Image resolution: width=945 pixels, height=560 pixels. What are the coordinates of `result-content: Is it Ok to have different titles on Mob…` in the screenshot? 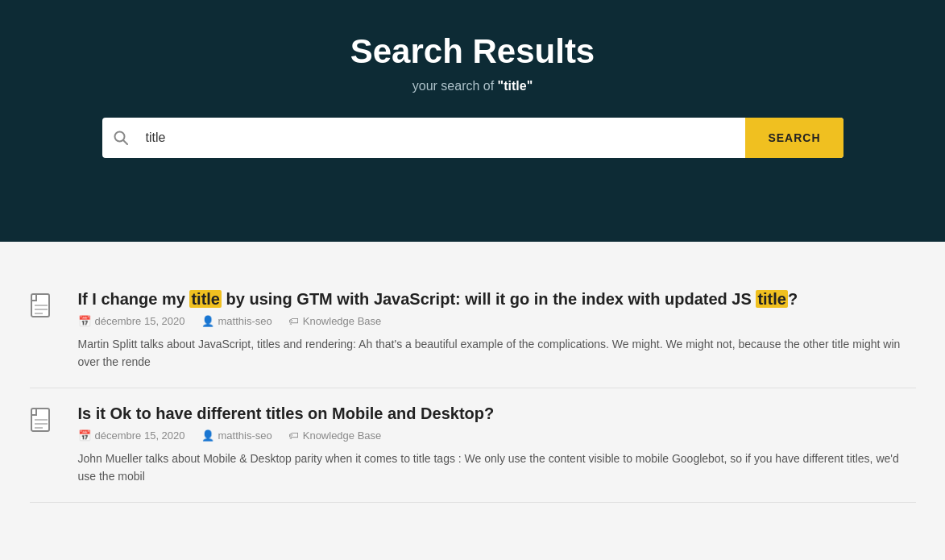 It's located at (497, 445).